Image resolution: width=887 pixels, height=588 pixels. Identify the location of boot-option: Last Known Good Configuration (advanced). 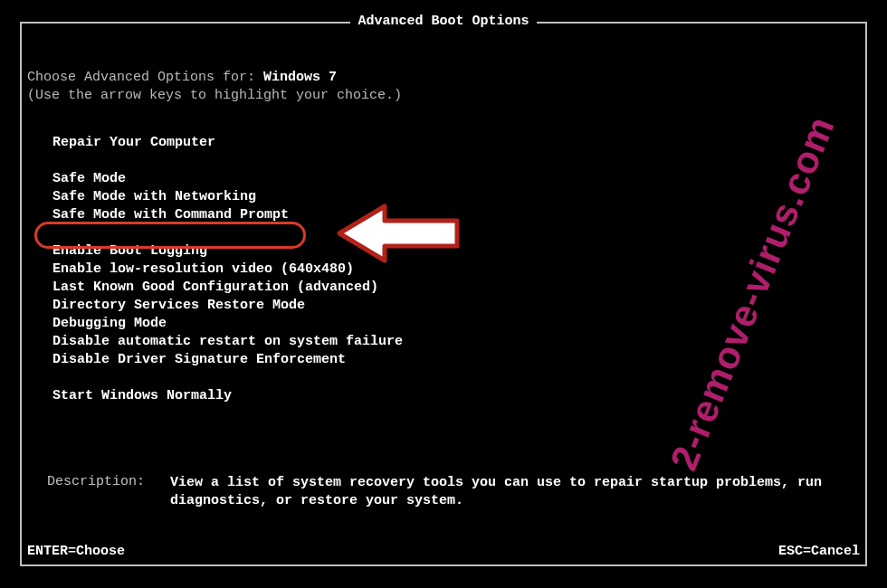
(456, 288).